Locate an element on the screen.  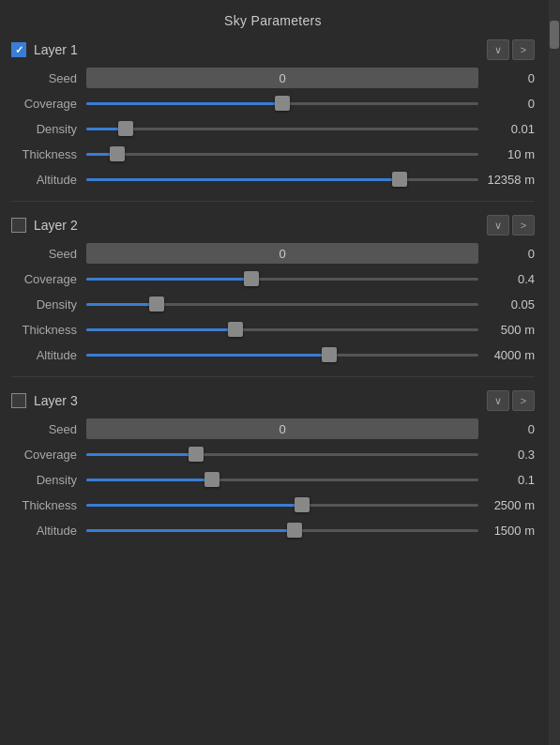
layer-2-seed-input is located at coordinates (282, 253).